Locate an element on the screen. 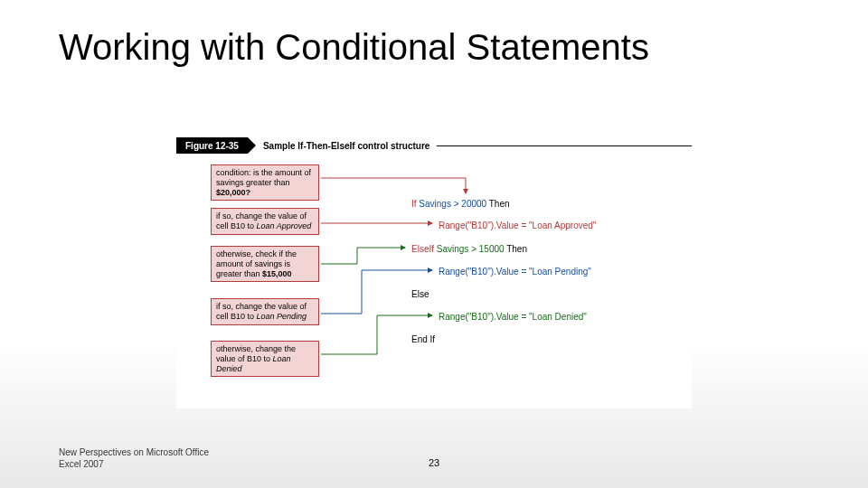 The width and height of the screenshot is (868, 488). code-line-else: Else is located at coordinates (420, 295).